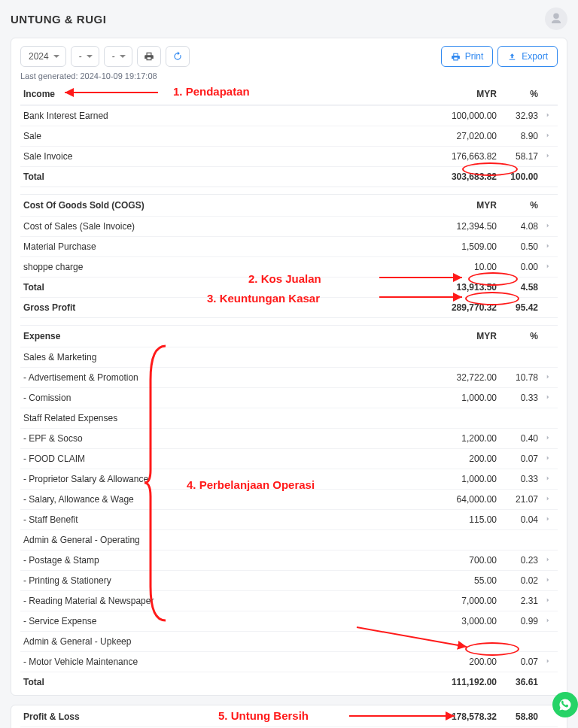  I want to click on export-label: Export, so click(534, 56).